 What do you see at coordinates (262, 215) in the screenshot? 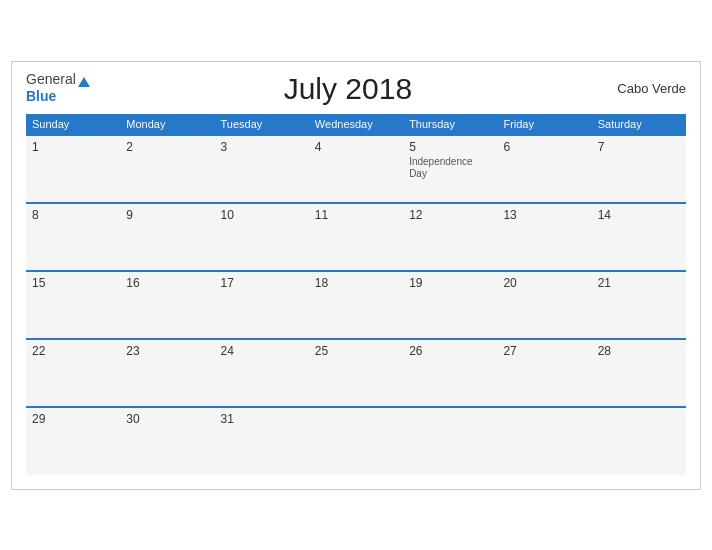
I see `day-number: 10` at bounding box center [262, 215].